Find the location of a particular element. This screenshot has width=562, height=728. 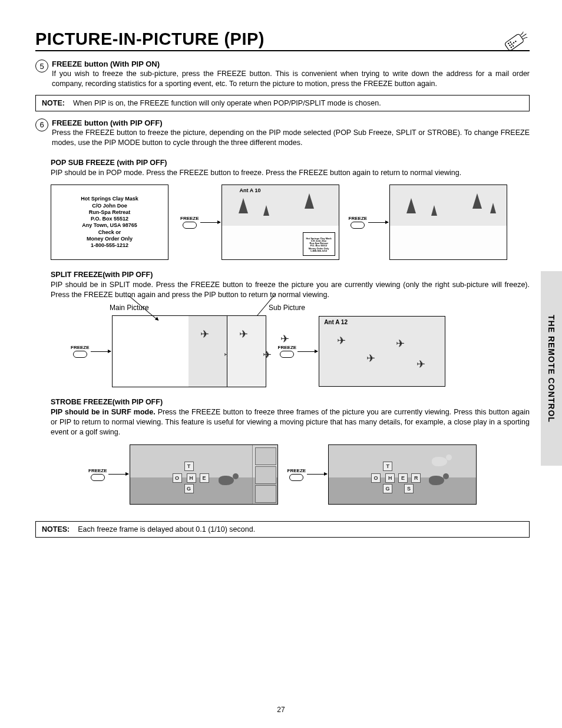

infomercial-screen: Hot Springs Clay Mask C/O John Doe Run-S… is located at coordinates (110, 222).